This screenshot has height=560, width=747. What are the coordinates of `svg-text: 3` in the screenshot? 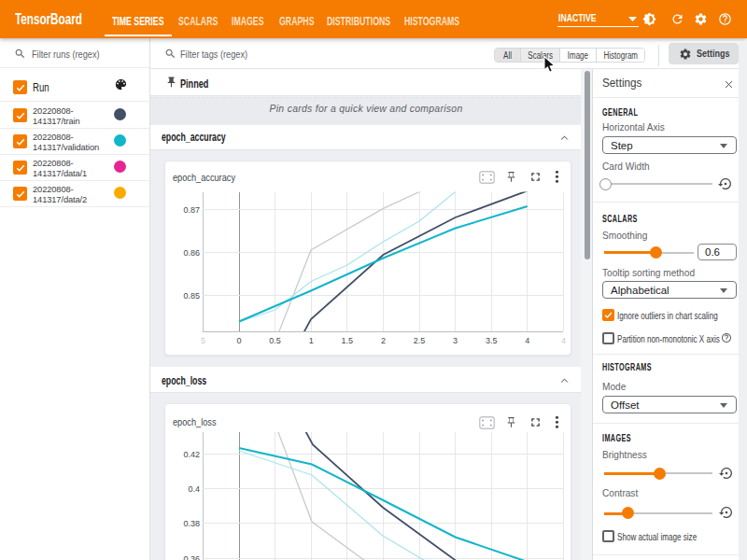 It's located at (456, 341).